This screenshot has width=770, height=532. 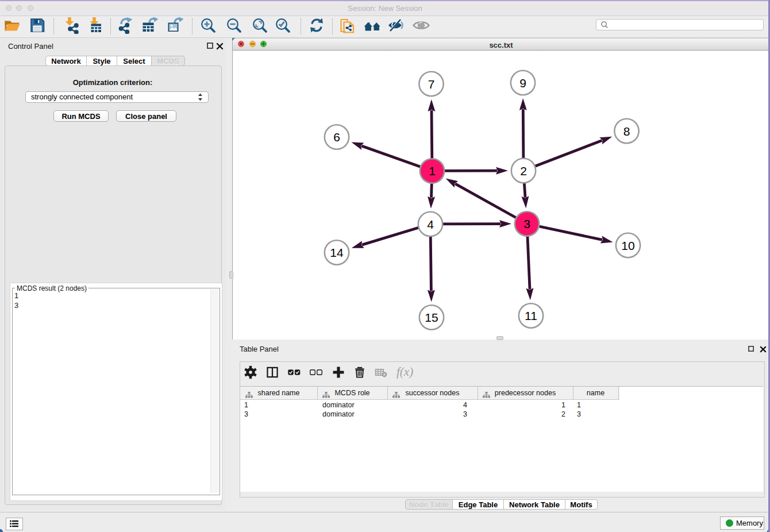 I want to click on svg-text: 10, so click(x=627, y=246).